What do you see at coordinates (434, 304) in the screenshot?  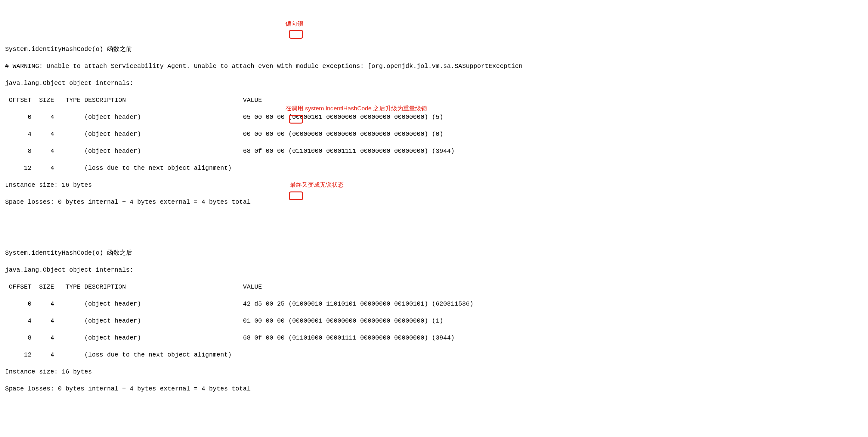 I see `table-row: 0 4 (object header) 42 d5 00 25 (0100001…` at bounding box center [434, 304].